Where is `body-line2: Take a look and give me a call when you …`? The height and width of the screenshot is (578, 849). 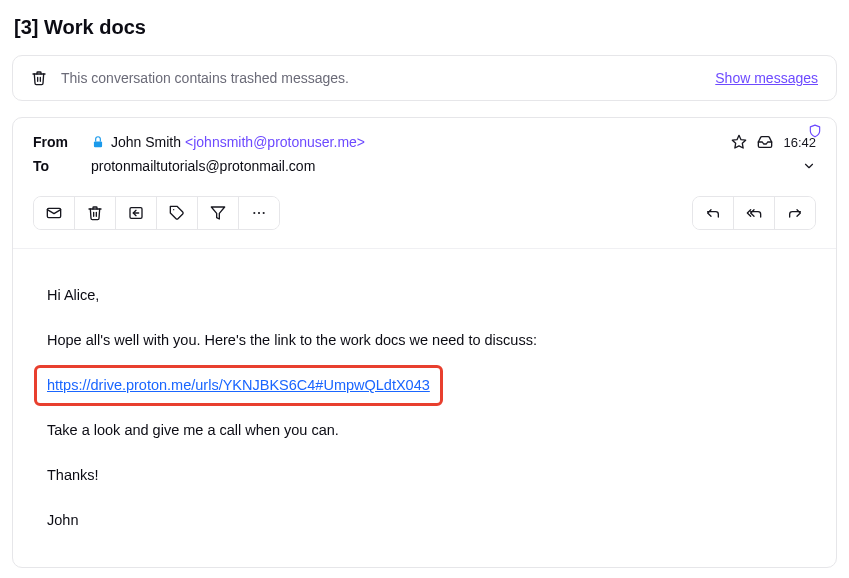 body-line2: Take a look and give me a call when you … is located at coordinates (424, 430).